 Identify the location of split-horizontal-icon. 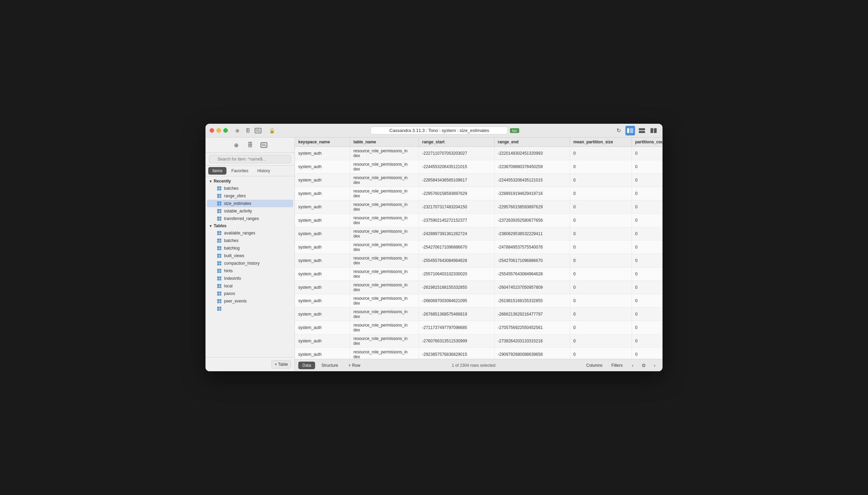
(642, 131).